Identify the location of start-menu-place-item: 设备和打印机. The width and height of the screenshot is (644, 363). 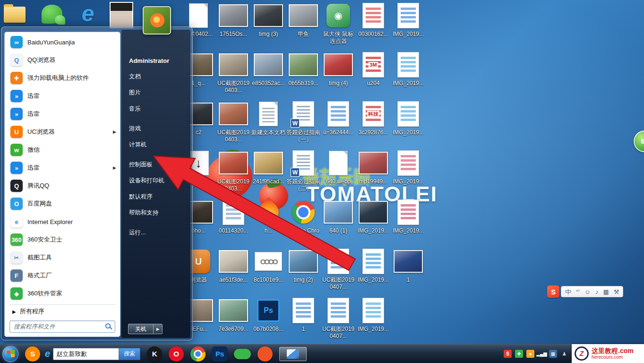
(156, 181).